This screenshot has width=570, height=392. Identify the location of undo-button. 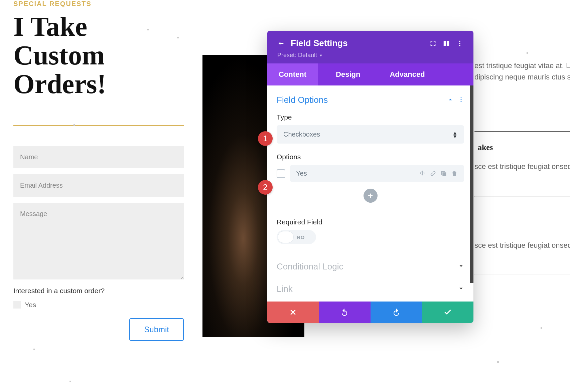
(344, 312).